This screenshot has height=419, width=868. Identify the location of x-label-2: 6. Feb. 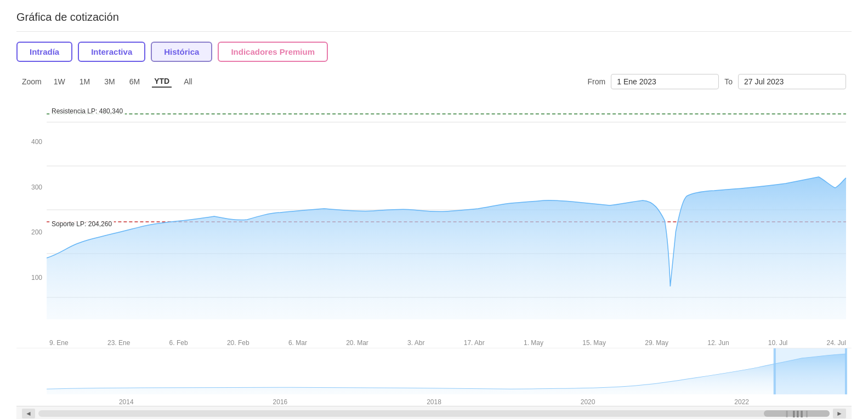
(179, 343).